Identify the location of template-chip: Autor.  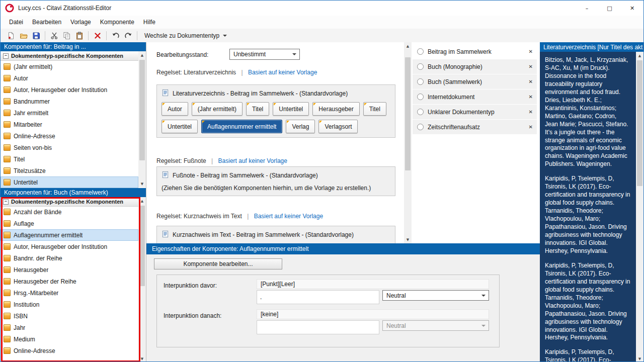
(175, 109).